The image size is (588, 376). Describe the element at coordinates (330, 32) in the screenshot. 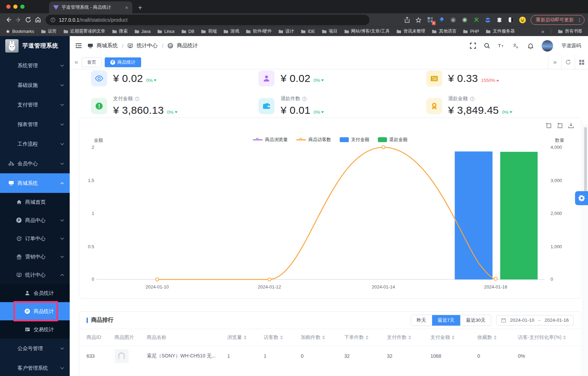

I see `bookmark-folder: 项目` at that location.